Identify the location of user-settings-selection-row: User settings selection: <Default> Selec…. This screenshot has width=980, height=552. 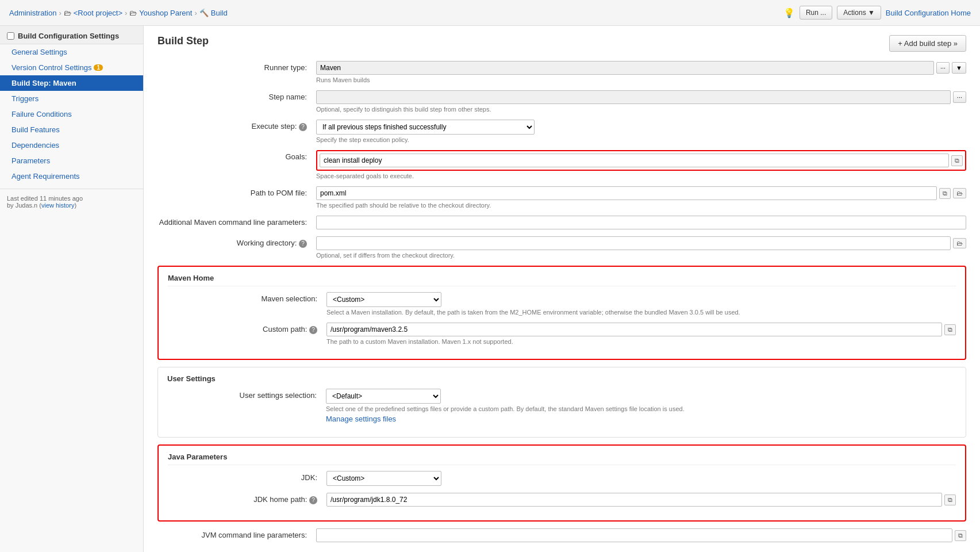
(562, 406).